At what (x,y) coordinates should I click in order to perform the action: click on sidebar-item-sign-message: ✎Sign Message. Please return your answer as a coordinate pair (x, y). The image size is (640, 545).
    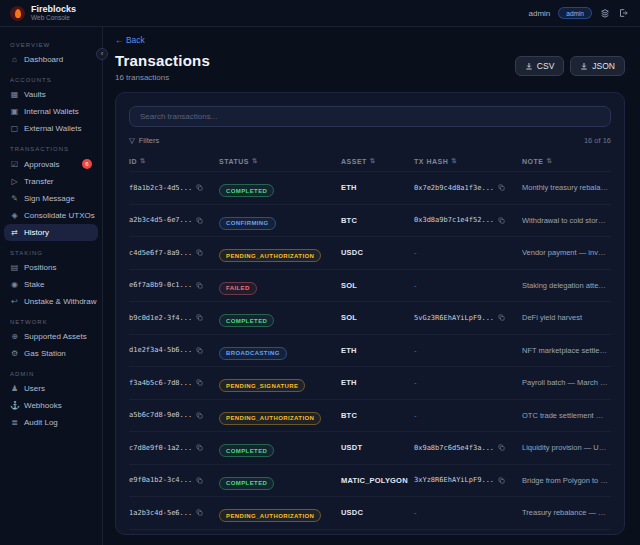
    Looking at the image, I should click on (51, 198).